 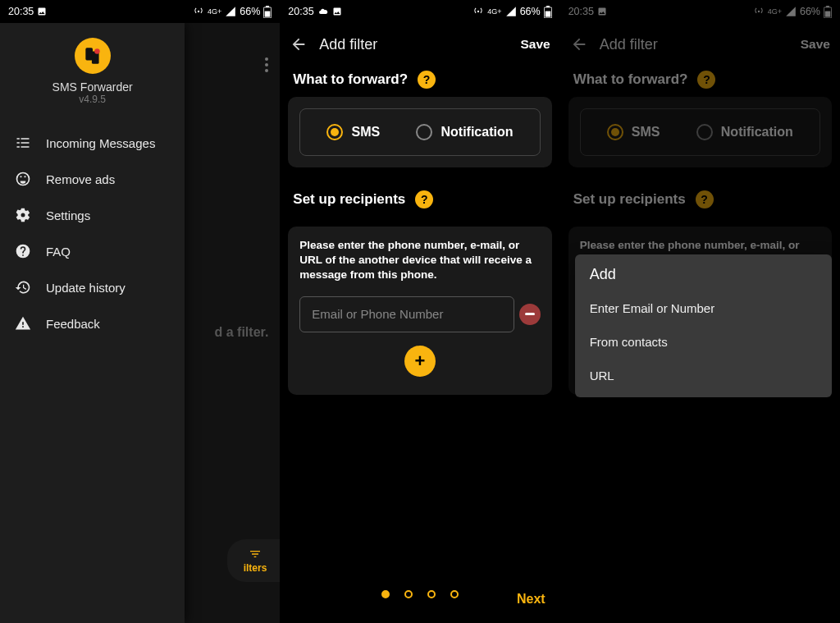 I want to click on drawer-header: SMS Forwarder v4.9.5, so click(x=92, y=70).